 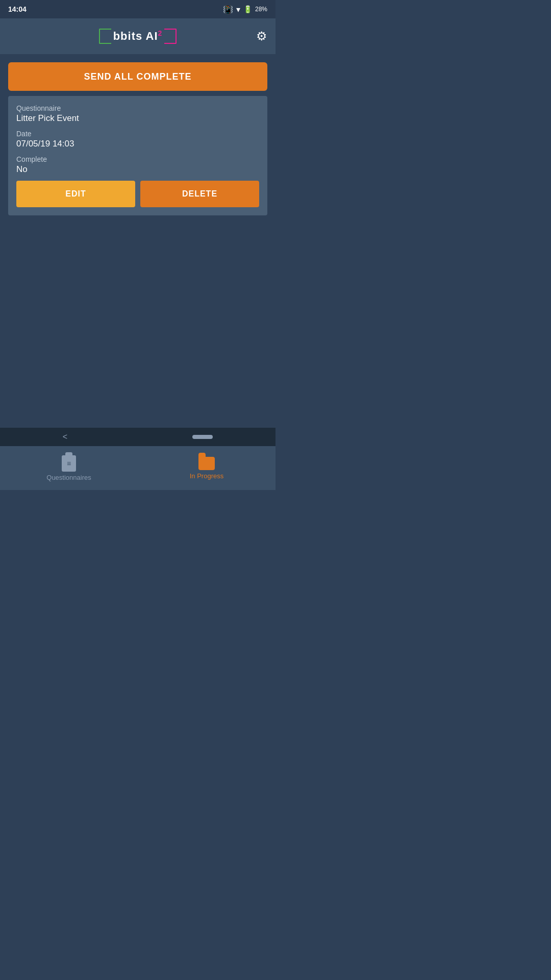 What do you see at coordinates (138, 139) in the screenshot?
I see `main-content: SEND ALL COMPLETE Questionnaire Litter P…` at bounding box center [138, 139].